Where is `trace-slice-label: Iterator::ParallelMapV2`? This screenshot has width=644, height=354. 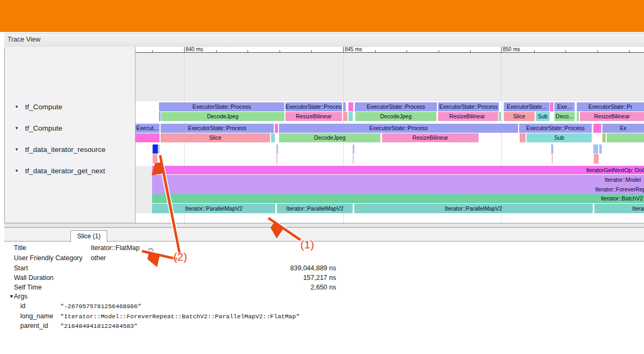 trace-slice-label: Iterator::ParallelMapV2 is located at coordinates (315, 208).